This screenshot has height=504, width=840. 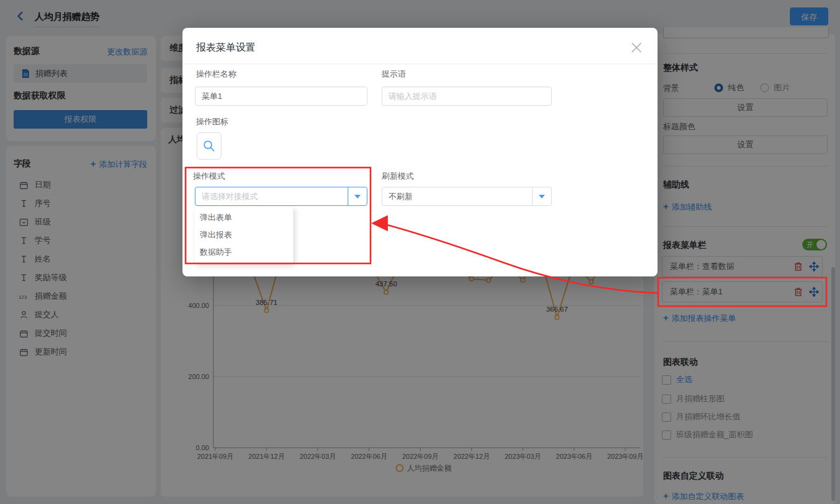 What do you see at coordinates (212, 122) in the screenshot?
I see `action-icon-label: 操作图标` at bounding box center [212, 122].